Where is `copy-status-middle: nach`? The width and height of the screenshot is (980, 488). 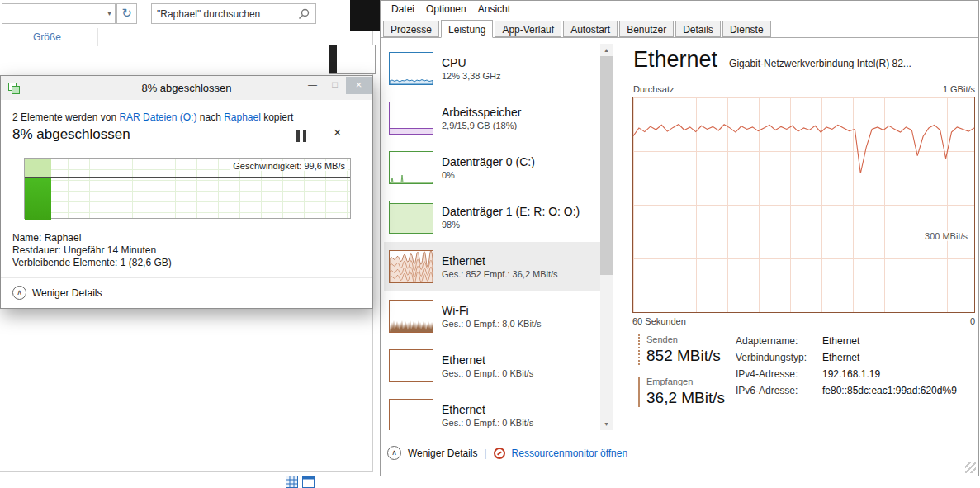
copy-status-middle: nach is located at coordinates (210, 117).